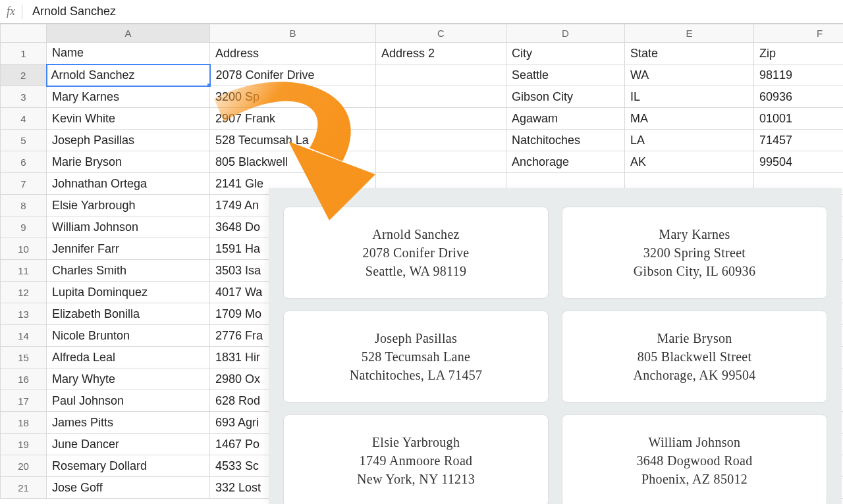 This screenshot has width=843, height=504. I want to click on row-header: 15, so click(24, 358).